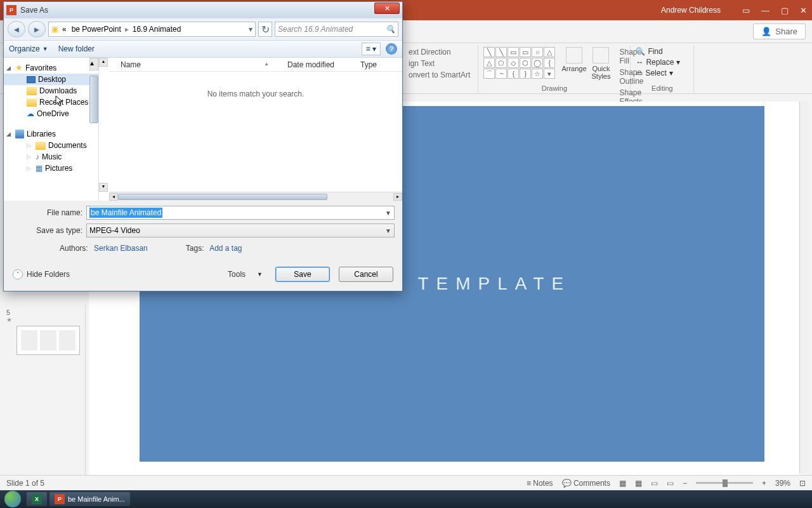 This screenshot has height=508, width=812. I want to click on thumbnail-panel: 5 ★, so click(43, 394).